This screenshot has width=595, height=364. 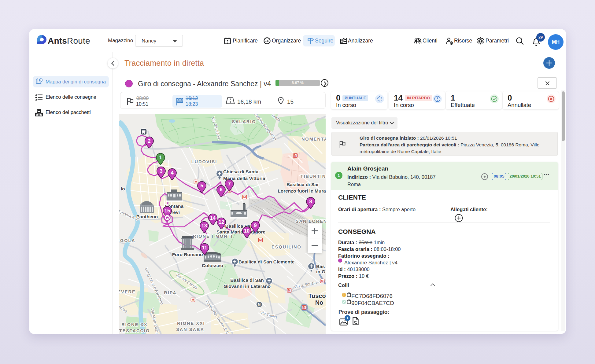 What do you see at coordinates (204, 226) in the screenshot?
I see `svg-text: 13` at bounding box center [204, 226].